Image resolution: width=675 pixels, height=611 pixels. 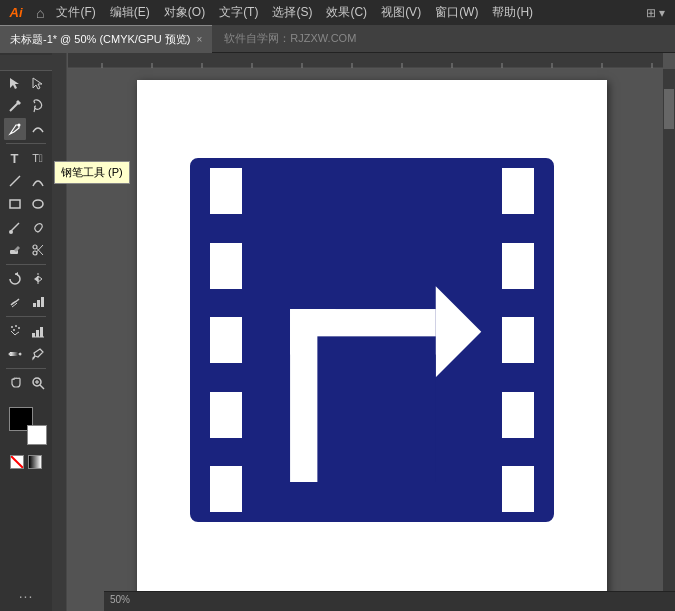 What do you see at coordinates (130, 12) in the screenshot?
I see `menu-edit: 编辑(E)` at bounding box center [130, 12].